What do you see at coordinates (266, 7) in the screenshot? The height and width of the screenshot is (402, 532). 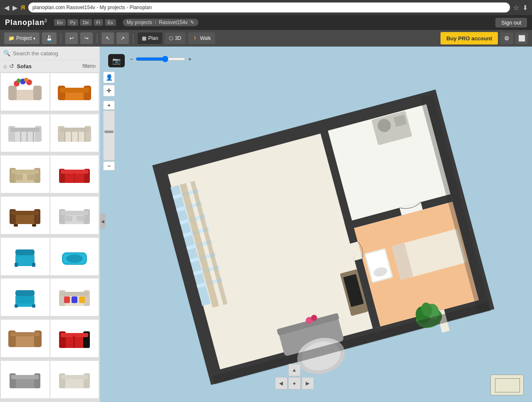 I see `browser-chrome: ◀ ▶ Я planoplan.com Rassvet154v - My pro…` at bounding box center [266, 7].